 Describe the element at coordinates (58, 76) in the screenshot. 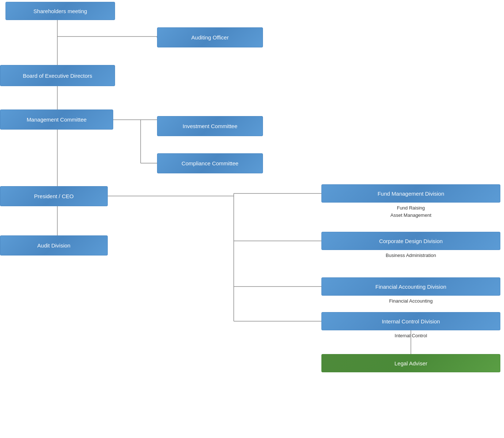

I see `board-node: Board of Executive Directors` at that location.